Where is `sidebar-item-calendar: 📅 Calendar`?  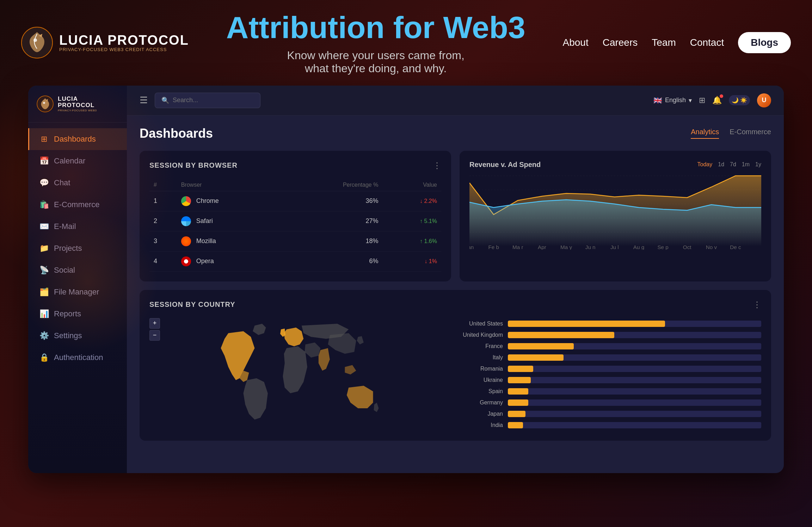
sidebar-item-calendar: 📅 Calendar is located at coordinates (78, 161).